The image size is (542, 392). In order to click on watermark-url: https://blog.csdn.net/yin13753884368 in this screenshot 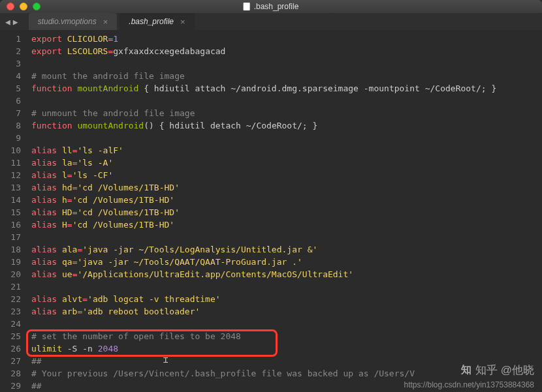, I will do `click(470, 385)`.